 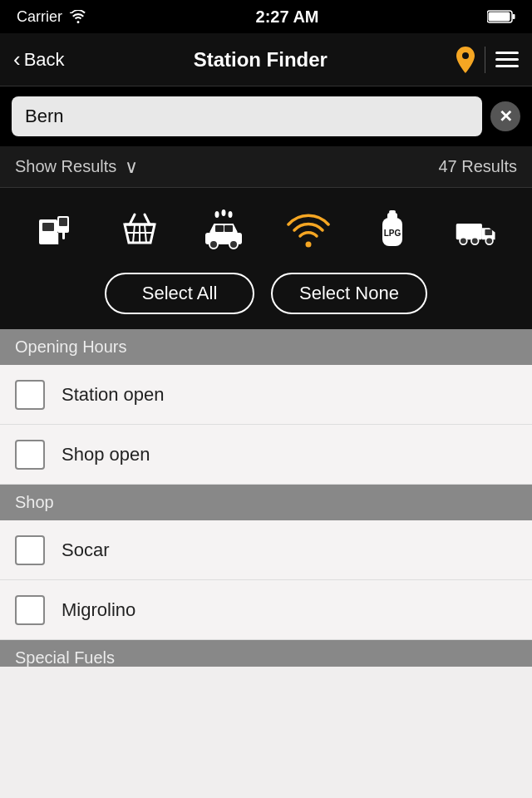 I want to click on filter-lpg: LPG, so click(x=392, y=229).